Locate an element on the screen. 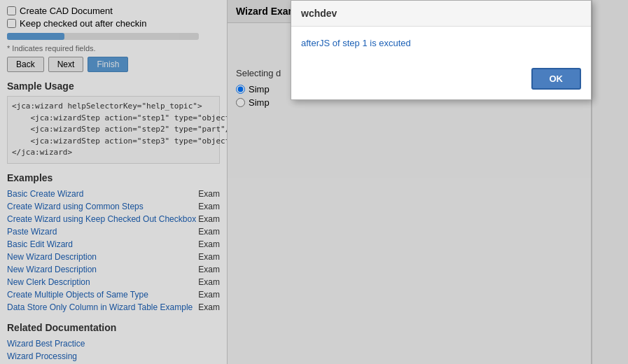 The image size is (628, 364). modal-message: afterJS of step 1 is excuted is located at coordinates (356, 43).